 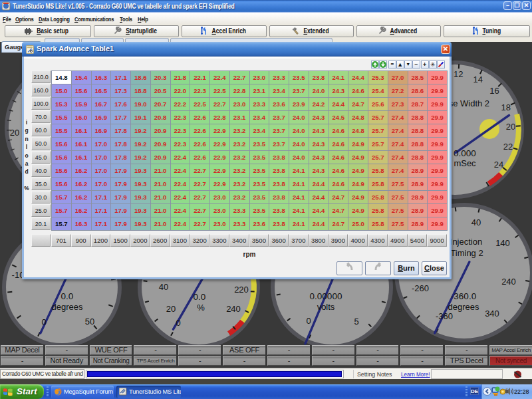 What do you see at coordinates (466, 242) in the screenshot?
I see `svg-text: Injection` at bounding box center [466, 242].